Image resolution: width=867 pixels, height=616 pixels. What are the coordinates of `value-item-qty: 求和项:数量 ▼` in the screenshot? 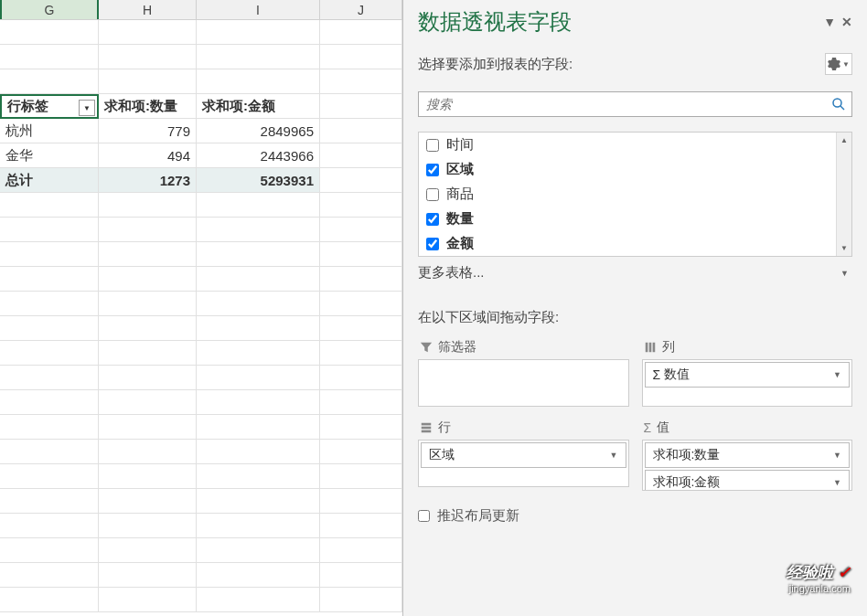 It's located at (748, 455).